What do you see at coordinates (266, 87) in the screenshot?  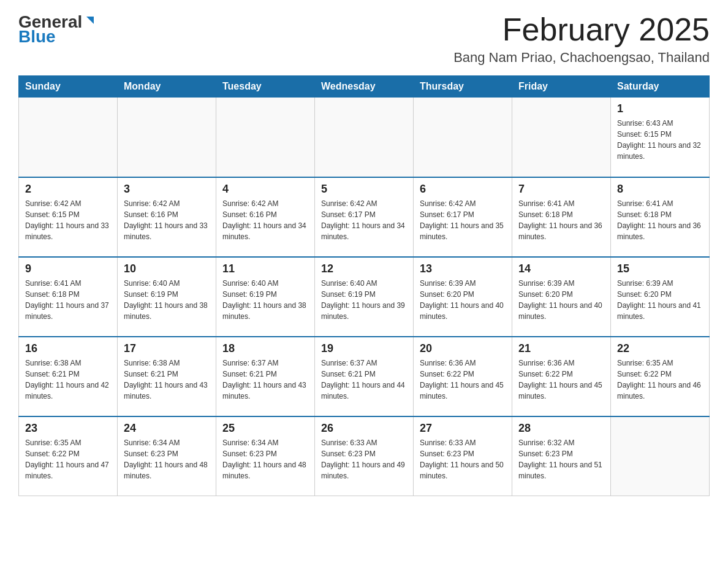 I see `day-header-tuesday: Tuesday` at bounding box center [266, 87].